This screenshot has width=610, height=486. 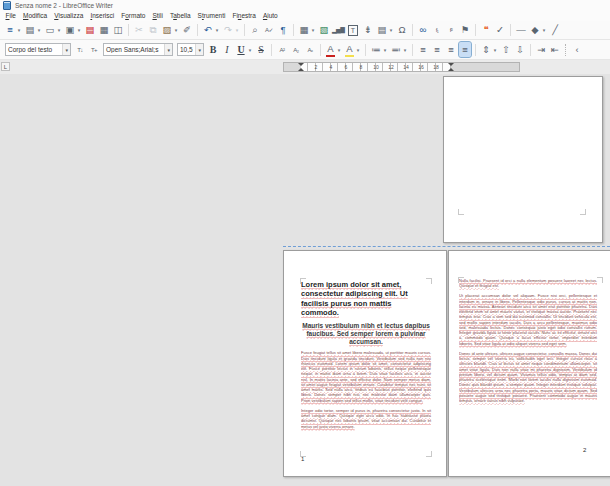 I want to click on paragraph-style-select: Corpo del testo ▾, so click(x=38, y=50).